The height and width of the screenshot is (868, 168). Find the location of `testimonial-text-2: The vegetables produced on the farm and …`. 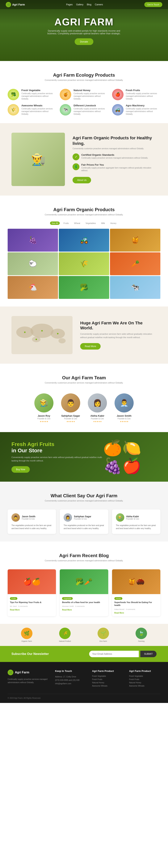

testimonial-text-2: The vegetables produced on the farm and … is located at coordinates (84, 527).